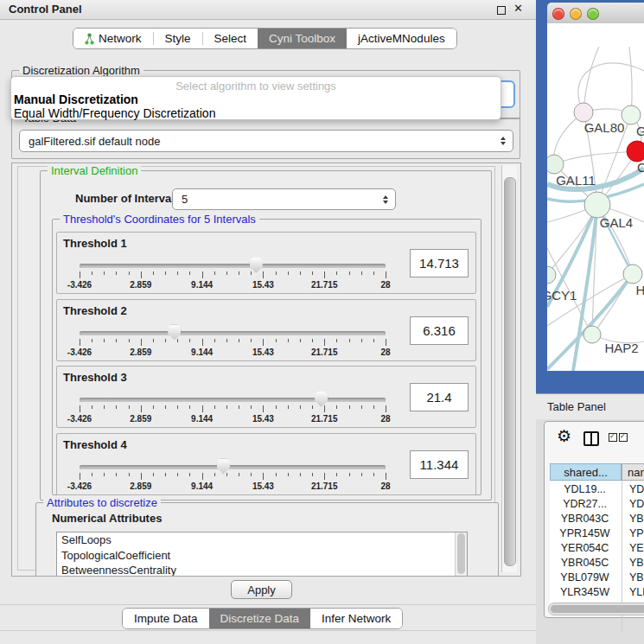 This screenshot has height=644, width=644. Describe the element at coordinates (266, 464) in the screenshot. I see `threshold-panel-4: Threshold 4-3.4262.8599.14415.4321.71528…` at that location.